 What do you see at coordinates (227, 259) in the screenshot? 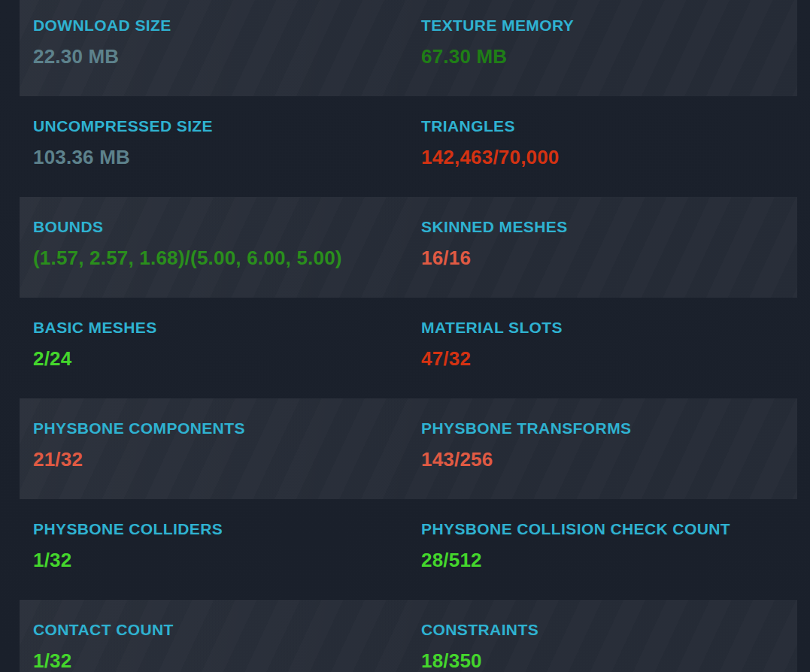
I see `stat-value: (1.57, 2.57, 1.68)/(5.00, 6.00, 5.00)` at bounding box center [227, 259].